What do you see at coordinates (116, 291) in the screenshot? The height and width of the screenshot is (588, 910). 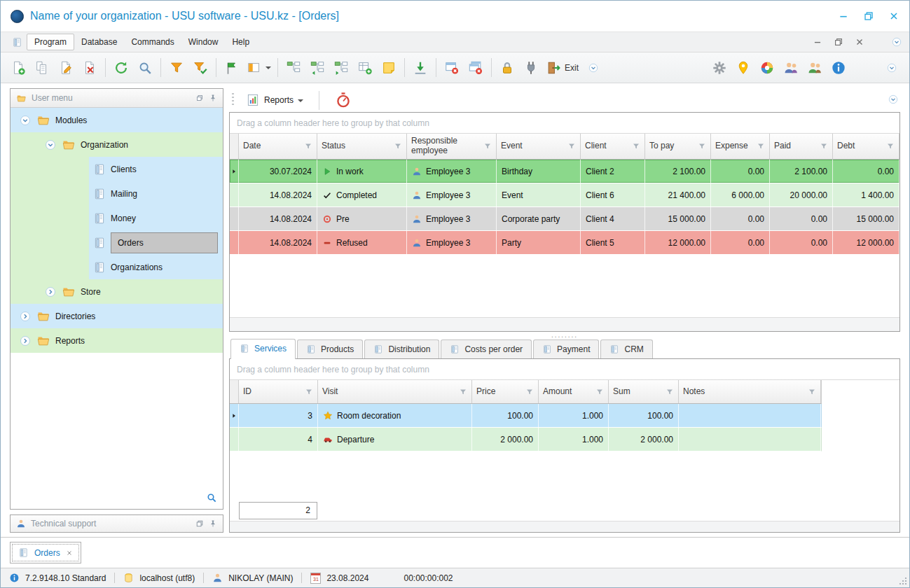 I see `tree-item-store: Store` at bounding box center [116, 291].